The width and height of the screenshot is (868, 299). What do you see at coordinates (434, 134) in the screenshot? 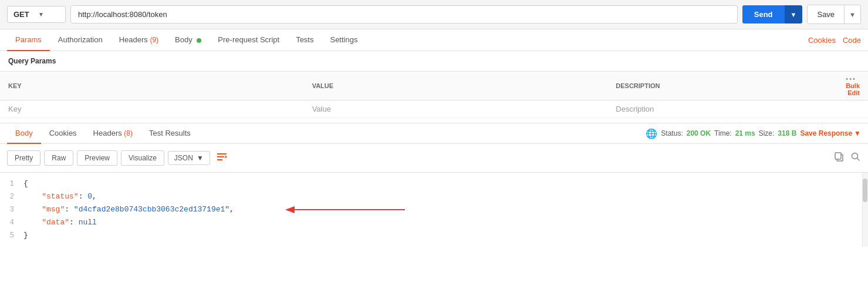
I see `response-tabs: Body Cookies Headers (8) Test Results 🌐 …` at bounding box center [434, 134].